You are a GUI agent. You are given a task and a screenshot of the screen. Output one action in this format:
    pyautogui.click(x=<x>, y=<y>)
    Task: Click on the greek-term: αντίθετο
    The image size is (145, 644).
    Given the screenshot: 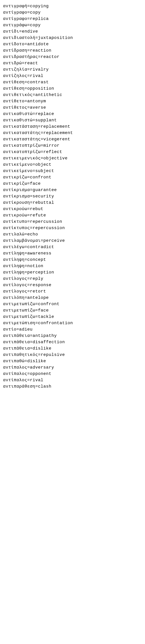 What is the action you would take?
    pyautogui.click(x=14, y=101)
    